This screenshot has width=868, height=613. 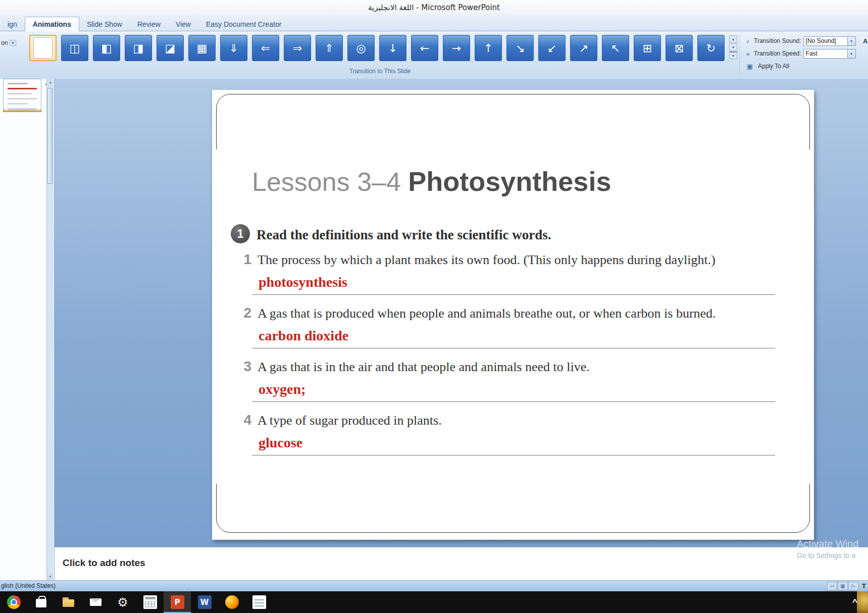 What do you see at coordinates (733, 56) in the screenshot?
I see `gallery-more-button: ▾` at bounding box center [733, 56].